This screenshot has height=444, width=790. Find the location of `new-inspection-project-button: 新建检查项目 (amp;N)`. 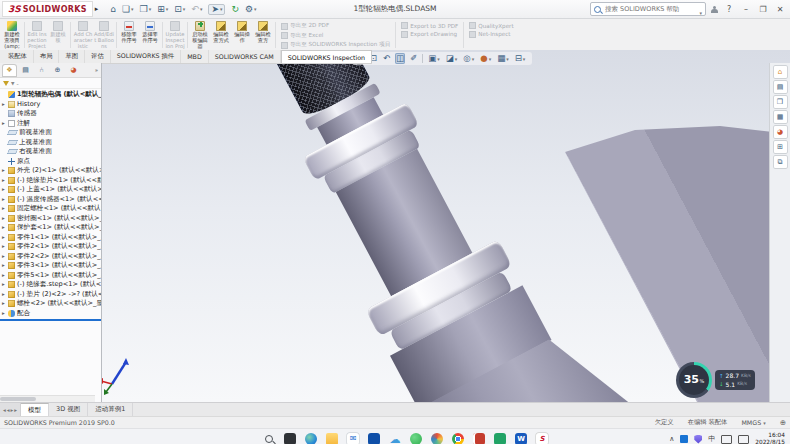

new-inspection-project-button: 新建检查项目 (amp;N) is located at coordinates (12, 35).